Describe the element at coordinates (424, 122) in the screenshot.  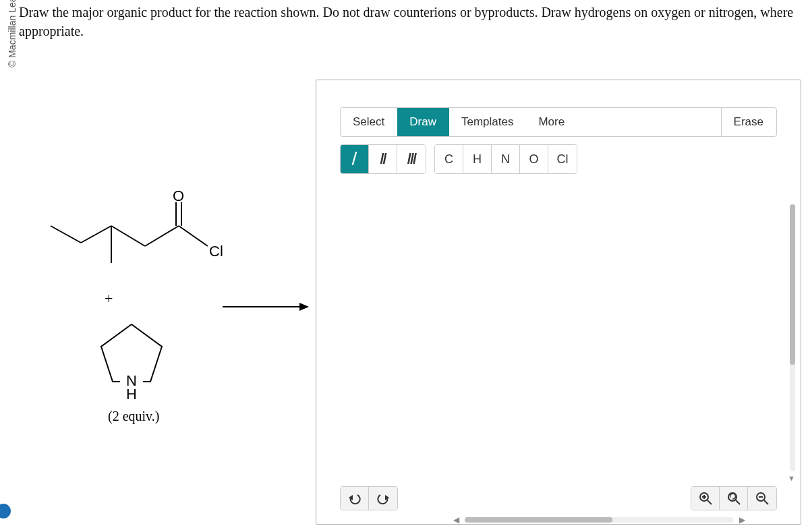
I see `tab-draw: Draw` at that location.